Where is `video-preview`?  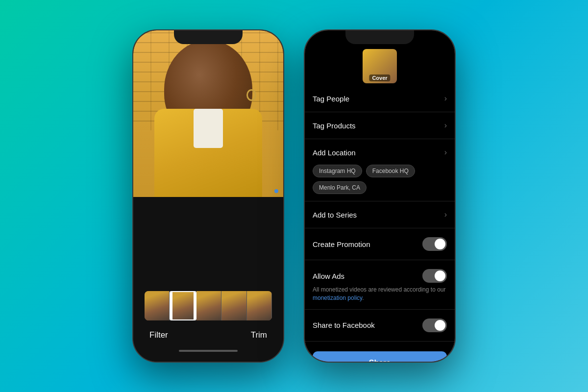
video-preview is located at coordinates (208, 114).